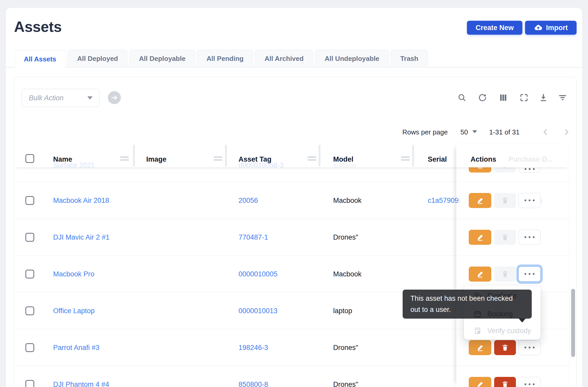 This screenshot has width=588, height=387. I want to click on asset-tag-link: 850800-8, so click(253, 384).